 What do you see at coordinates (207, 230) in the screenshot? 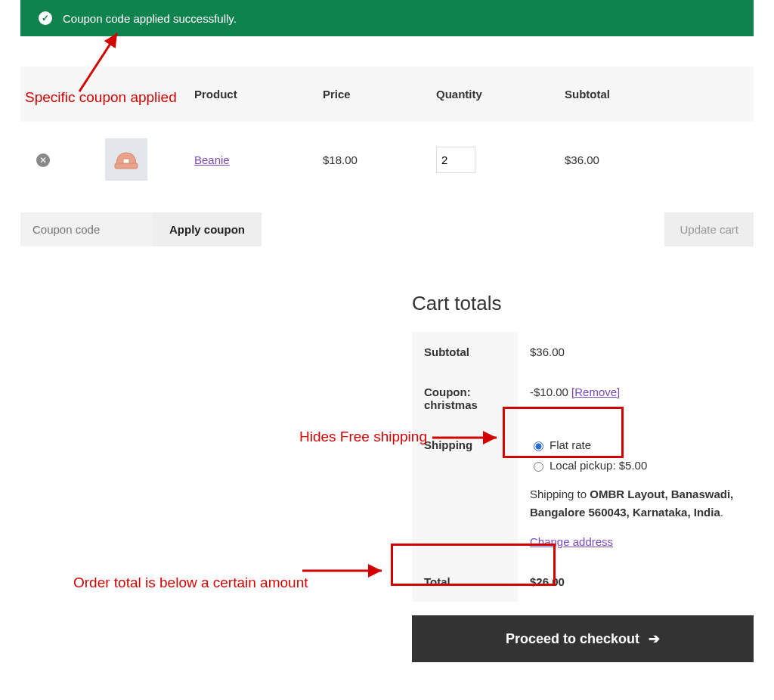
I see `apply-coupon-button: Apply coupon` at bounding box center [207, 230].